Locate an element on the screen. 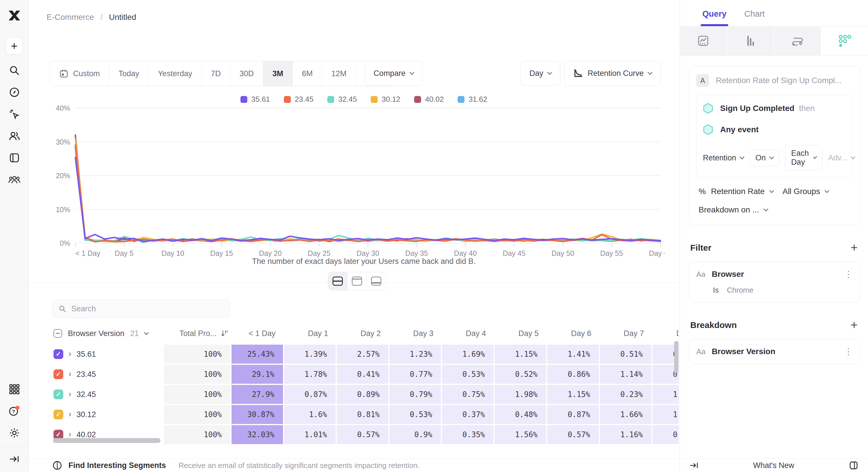 The width and height of the screenshot is (868, 472). chart-type-button: Retention Curve is located at coordinates (613, 73).